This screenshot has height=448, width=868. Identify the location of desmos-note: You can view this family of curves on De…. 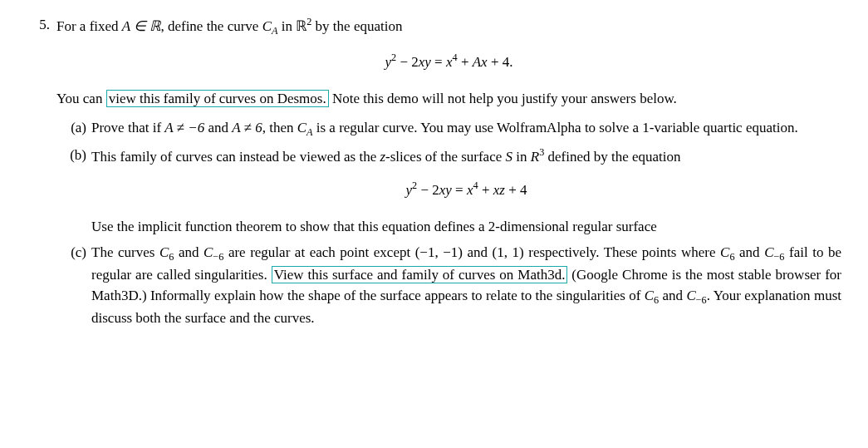
(449, 100).